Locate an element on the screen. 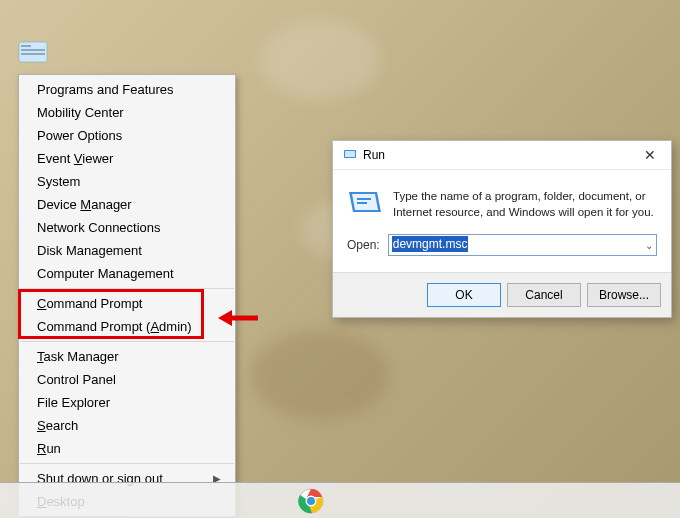  menu-item-label: Power Options is located at coordinates (80, 136).